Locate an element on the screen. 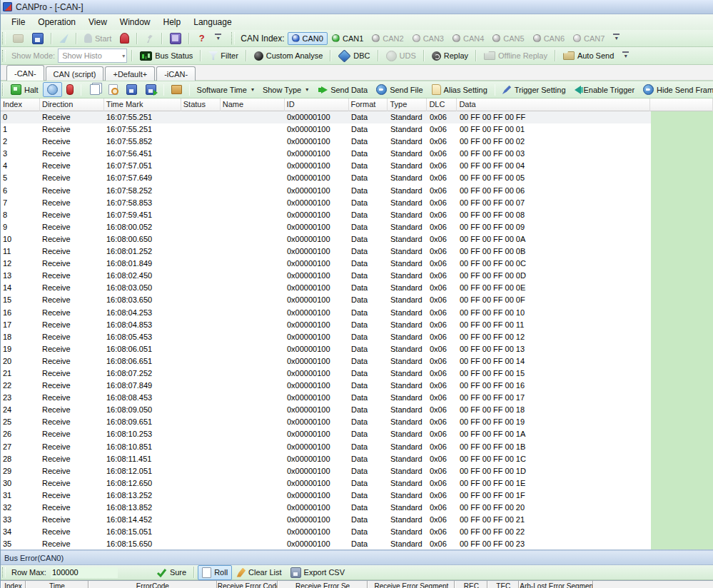  table-row: 5Receive16:07:57.6490x00000100DataStanda… is located at coordinates (357, 178).